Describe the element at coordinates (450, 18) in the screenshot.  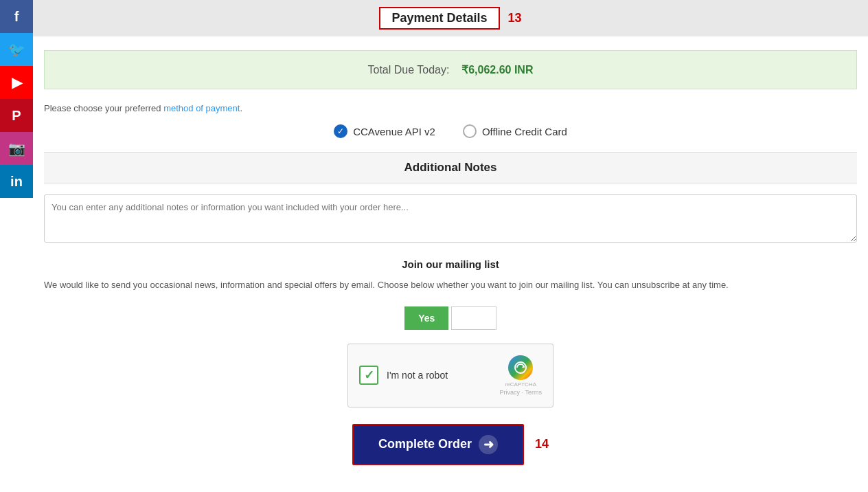
I see `payment-header-row: Payment Details 13` at that location.